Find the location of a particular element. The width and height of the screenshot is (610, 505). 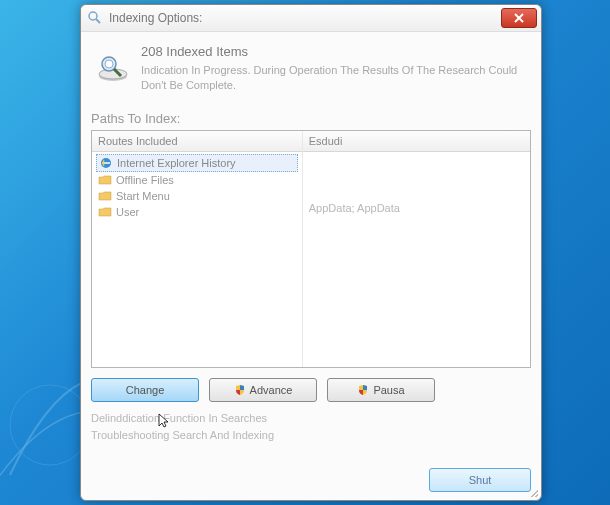

list-item-label: Offline Files is located at coordinates (145, 180).